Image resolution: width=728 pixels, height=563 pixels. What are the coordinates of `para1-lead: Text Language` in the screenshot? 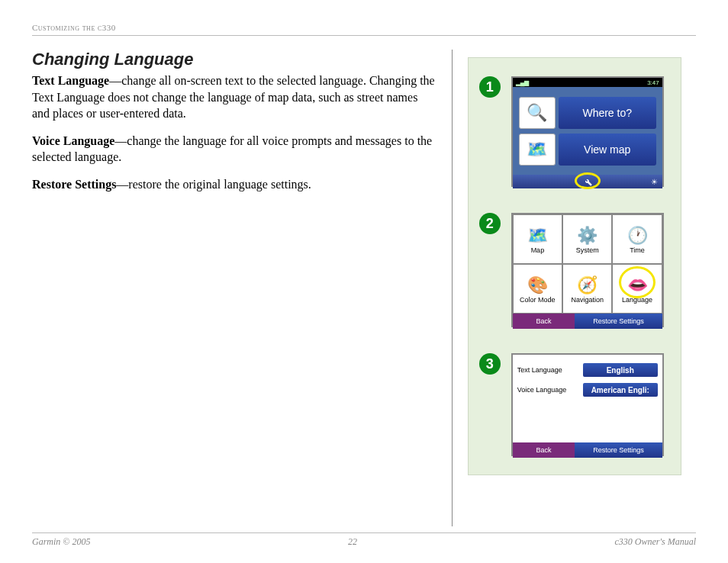 It's located at (70, 81).